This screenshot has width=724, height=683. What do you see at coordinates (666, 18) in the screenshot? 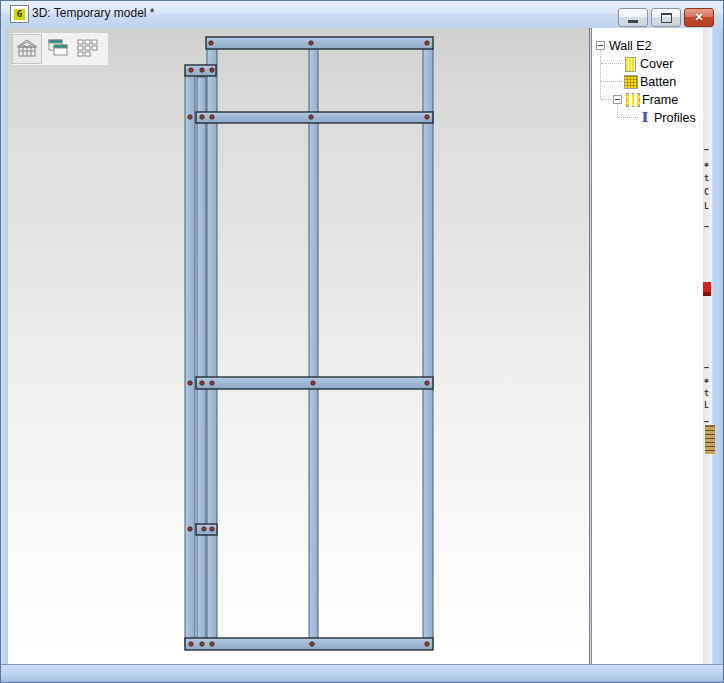
I see `maximize-icon` at bounding box center [666, 18].